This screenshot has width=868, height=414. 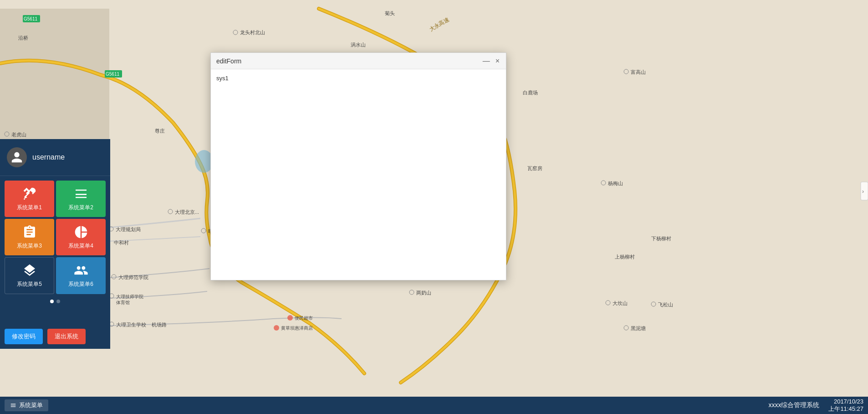 I want to click on svg-text: 机场路, so click(x=159, y=325).